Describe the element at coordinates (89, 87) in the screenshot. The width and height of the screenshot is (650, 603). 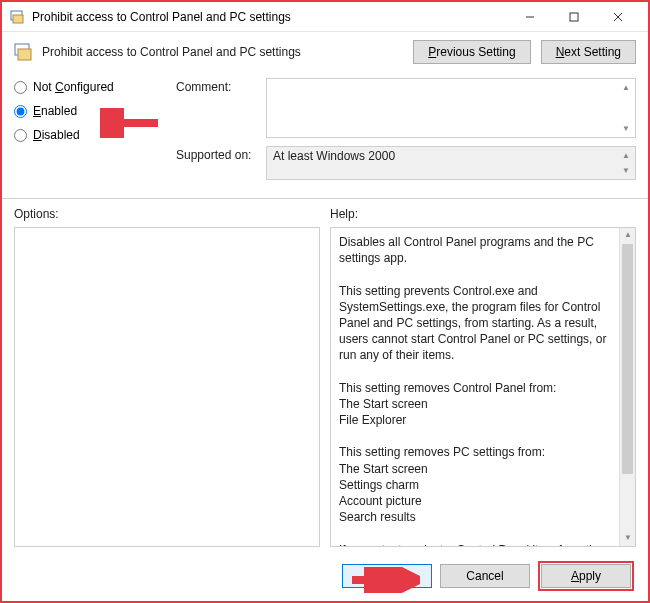
I see `radio-not-configured: Not Configured` at that location.